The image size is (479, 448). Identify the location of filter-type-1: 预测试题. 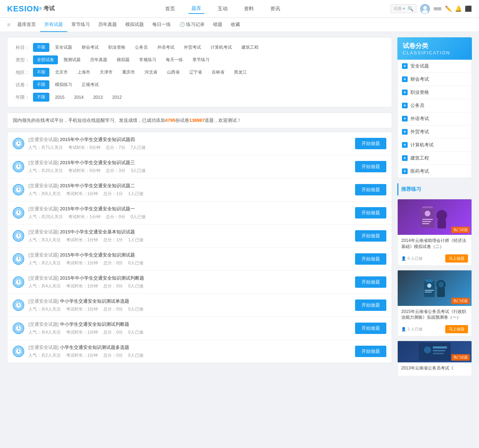
(72, 60).